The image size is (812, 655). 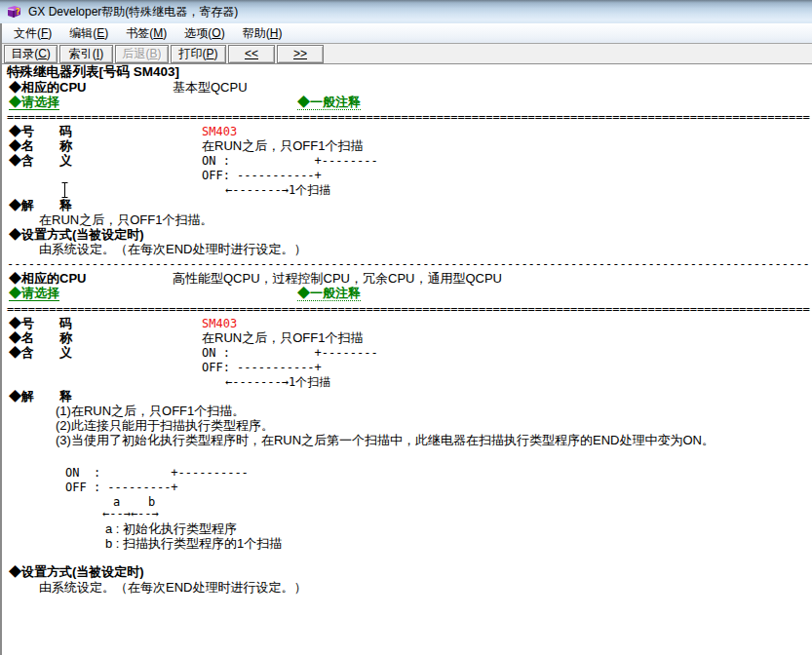 What do you see at coordinates (263, 33) in the screenshot?
I see `menu-help: 帮助(H)` at bounding box center [263, 33].